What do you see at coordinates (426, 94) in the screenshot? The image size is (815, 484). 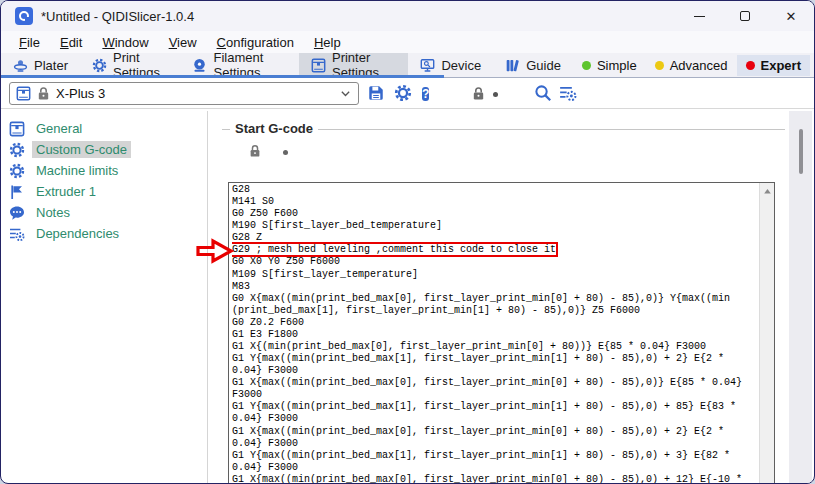 I see `help-icon: ?` at bounding box center [426, 94].